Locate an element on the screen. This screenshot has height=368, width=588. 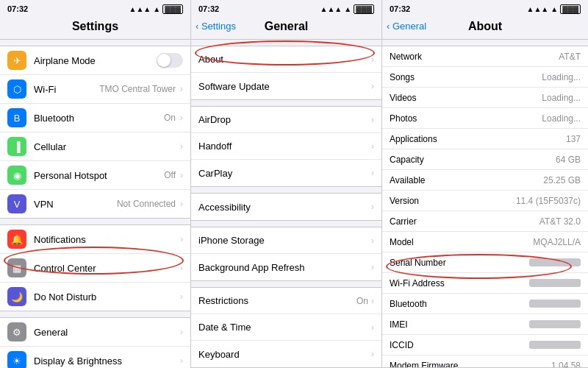
about-label: Bluetooth is located at coordinates (409, 304).